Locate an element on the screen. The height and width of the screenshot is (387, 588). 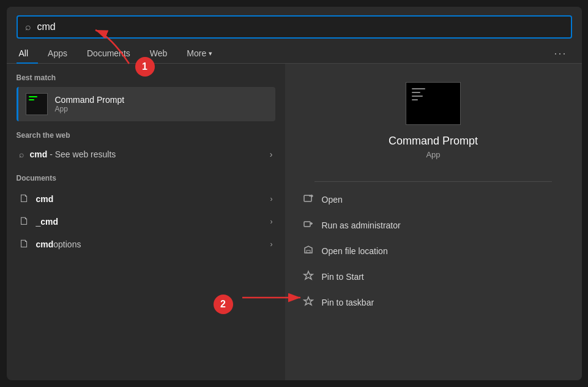
documents-label: Documents is located at coordinates (146, 178).